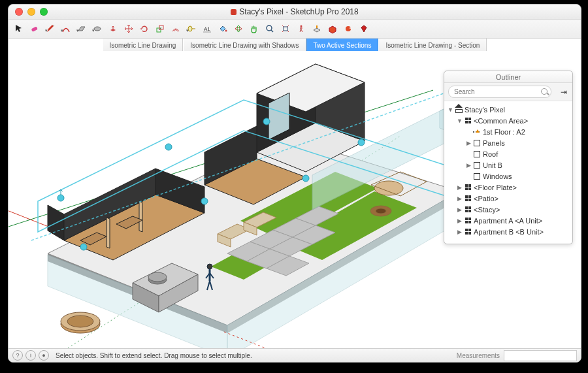  I want to click on orbit-icon, so click(238, 29).